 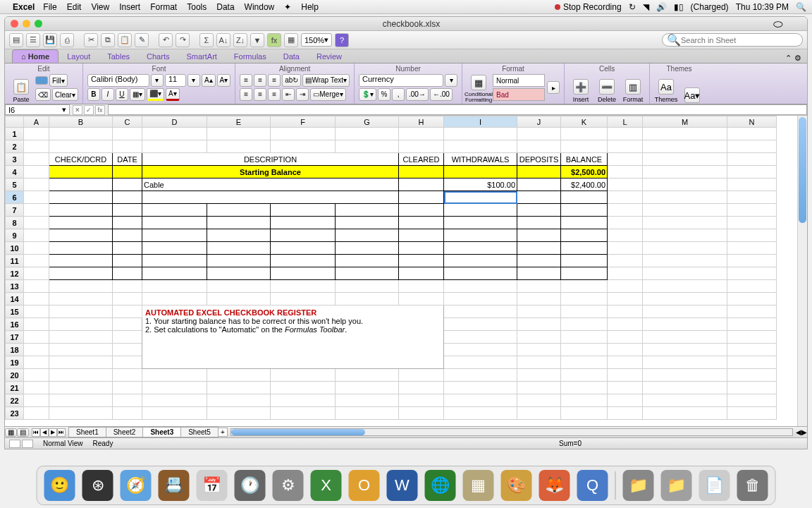 I want to click on cell-K19, so click(x=584, y=363).